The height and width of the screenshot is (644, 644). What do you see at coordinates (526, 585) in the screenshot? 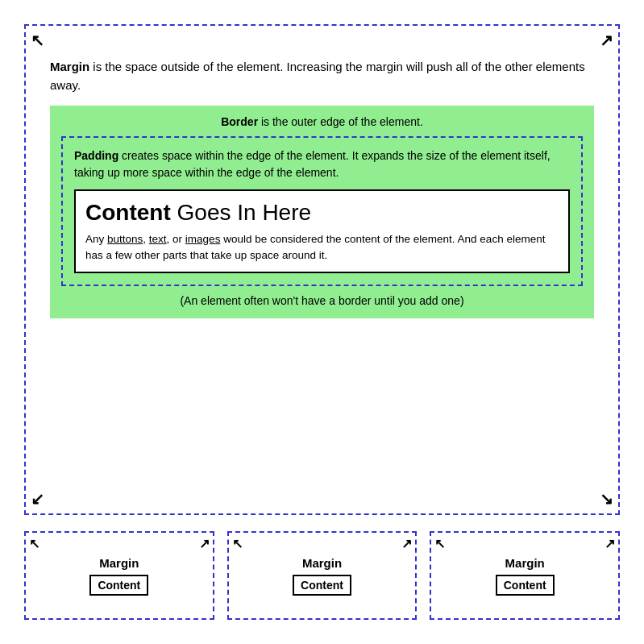
I see `small-content-box-3: Content` at bounding box center [526, 585].